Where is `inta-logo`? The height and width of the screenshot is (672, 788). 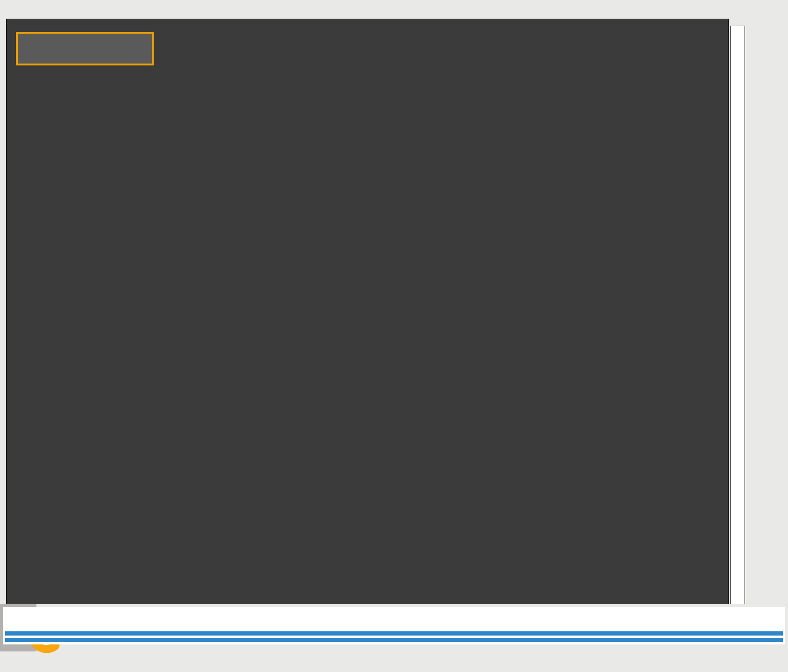 inta-logo is located at coordinates (18, 628).